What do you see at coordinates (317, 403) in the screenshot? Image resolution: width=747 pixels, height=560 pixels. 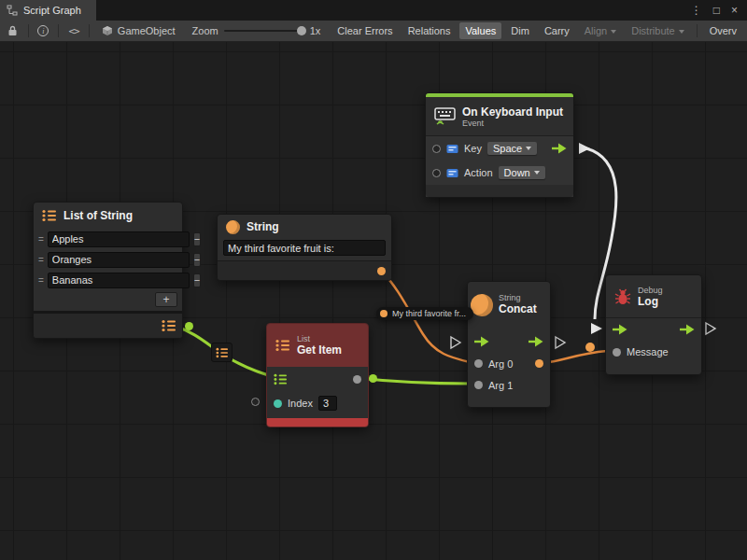 I see `index-row: Index 3` at bounding box center [317, 403].